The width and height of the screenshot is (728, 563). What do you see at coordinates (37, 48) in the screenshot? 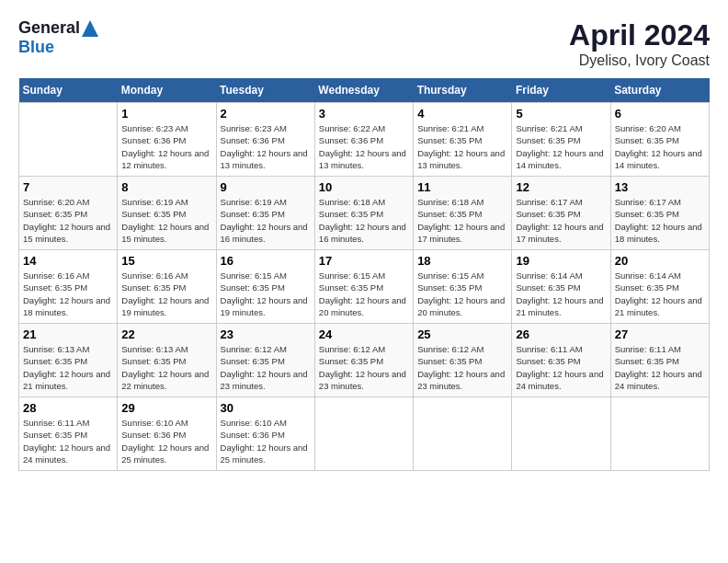
I see `logo-blue-text: Blue` at bounding box center [37, 48].